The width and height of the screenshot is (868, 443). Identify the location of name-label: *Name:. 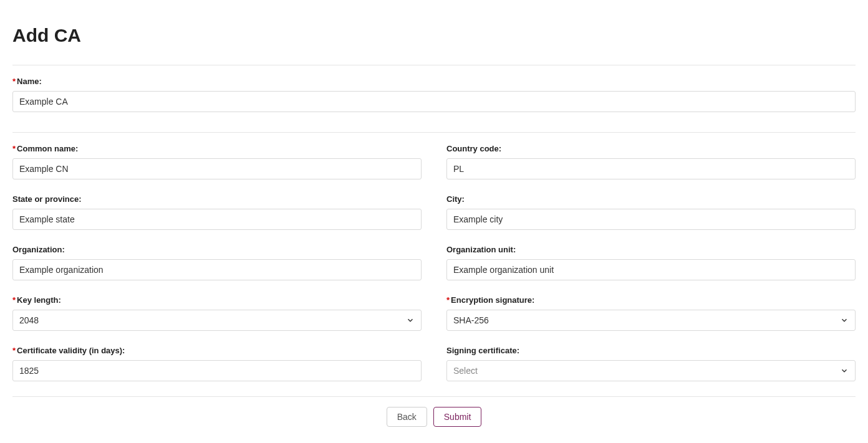
(434, 81).